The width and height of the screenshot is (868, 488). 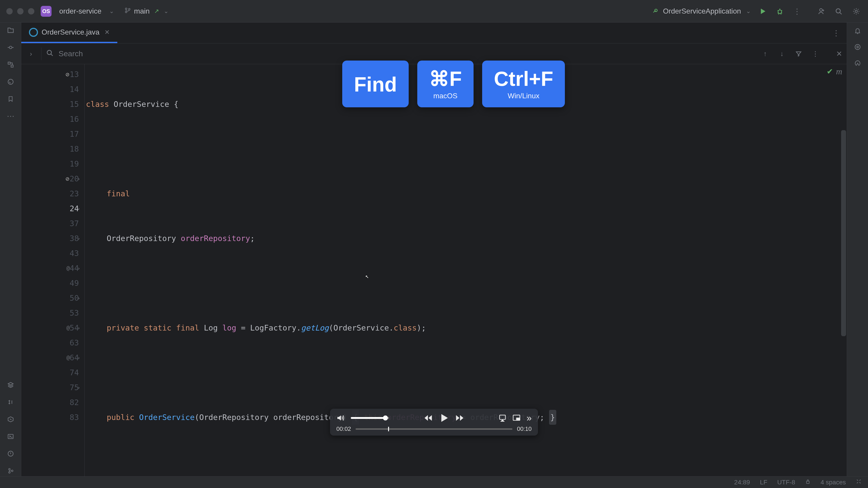 What do you see at coordinates (808, 482) in the screenshot?
I see `readonly-lock-icon` at bounding box center [808, 482].